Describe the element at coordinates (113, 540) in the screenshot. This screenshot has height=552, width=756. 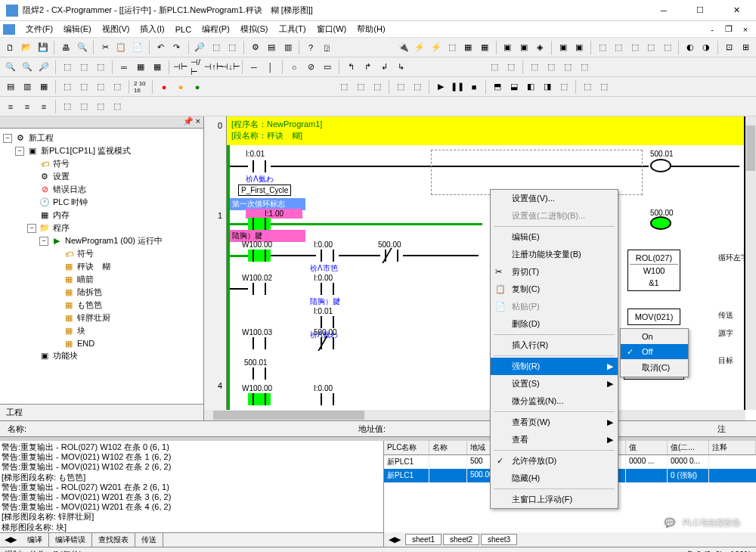
I see `output-tab-find: 查找报表` at that location.